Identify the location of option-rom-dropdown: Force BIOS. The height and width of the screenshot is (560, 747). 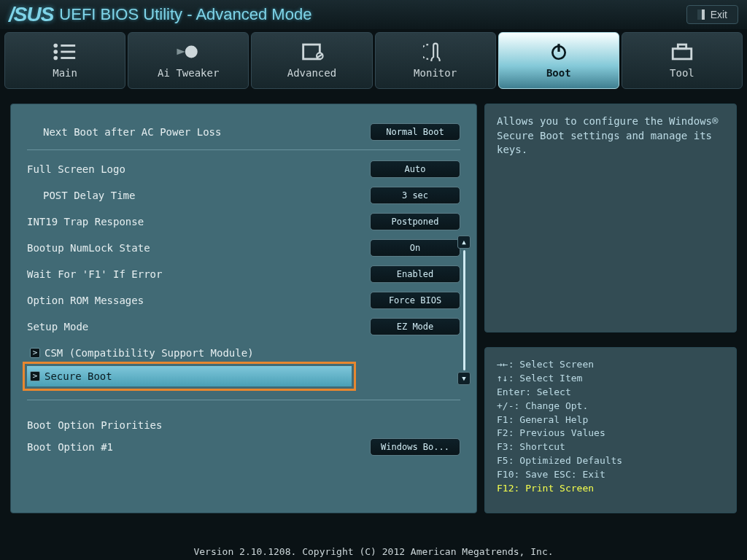
(415, 300).